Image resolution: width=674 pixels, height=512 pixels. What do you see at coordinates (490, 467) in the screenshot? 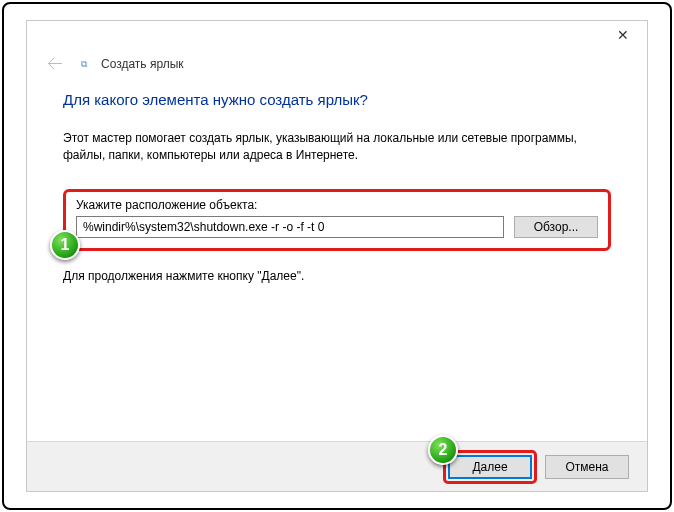
I see `next-button: Далее` at bounding box center [490, 467].